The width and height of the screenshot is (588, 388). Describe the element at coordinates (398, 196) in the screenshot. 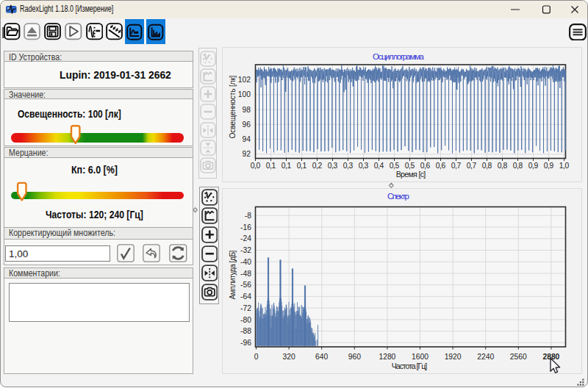

I see `svg-text: Спектр` at that location.